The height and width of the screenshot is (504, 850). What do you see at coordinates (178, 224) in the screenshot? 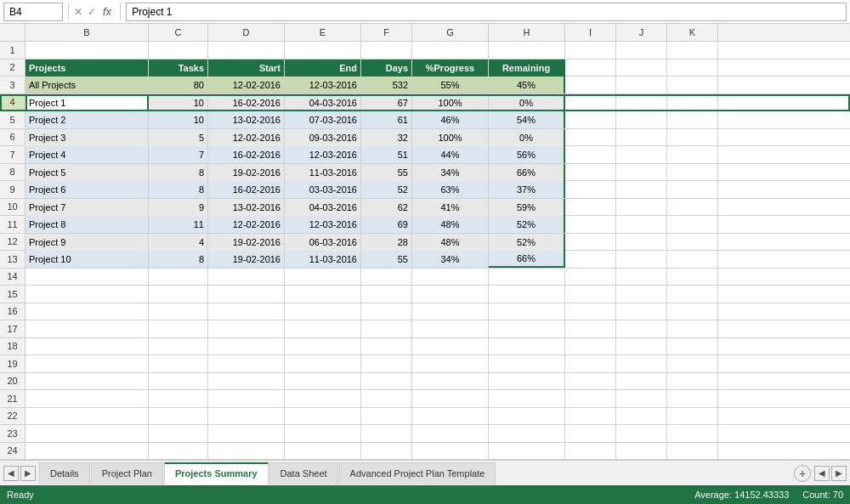
I see `cell-c11: 11` at bounding box center [178, 224].